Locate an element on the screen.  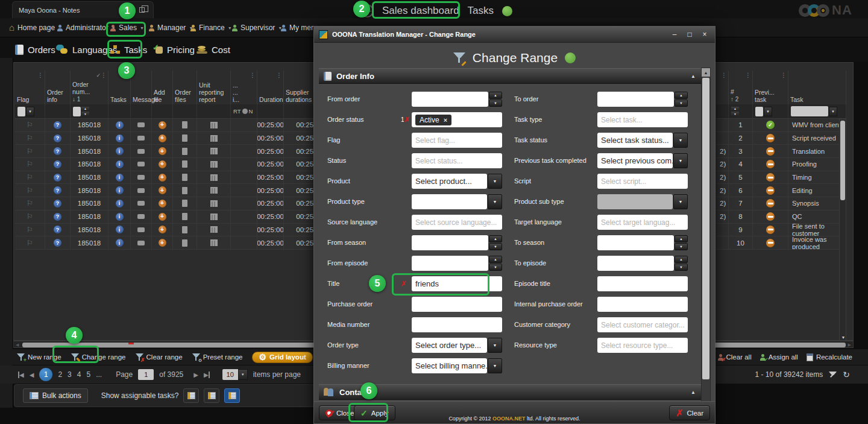
combo-input: Select previous com... is located at coordinates (635, 160).